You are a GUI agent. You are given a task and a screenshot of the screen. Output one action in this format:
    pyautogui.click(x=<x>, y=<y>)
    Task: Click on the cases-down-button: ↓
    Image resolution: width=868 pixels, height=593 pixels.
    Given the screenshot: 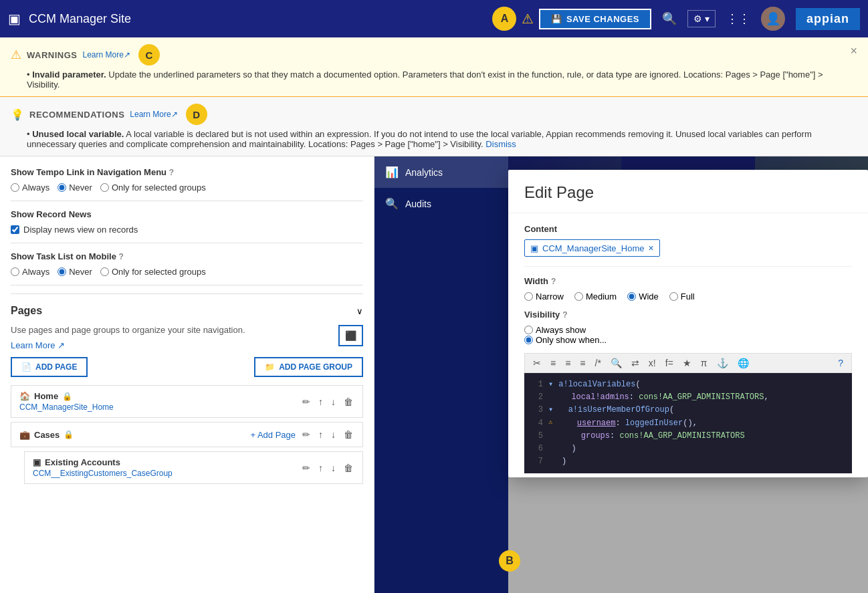 What is the action you would take?
    pyautogui.click(x=333, y=435)
    